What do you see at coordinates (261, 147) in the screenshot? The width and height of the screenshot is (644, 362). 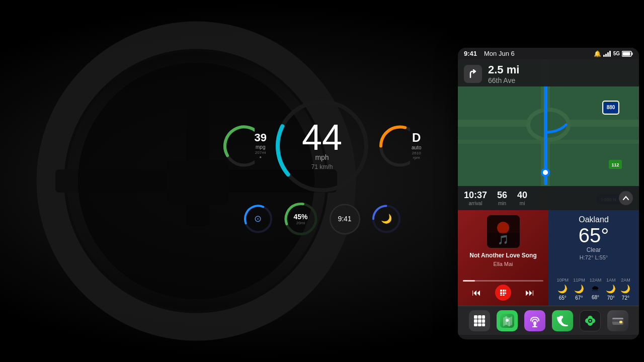 I see `mpg-unit: mpg` at bounding box center [261, 147].